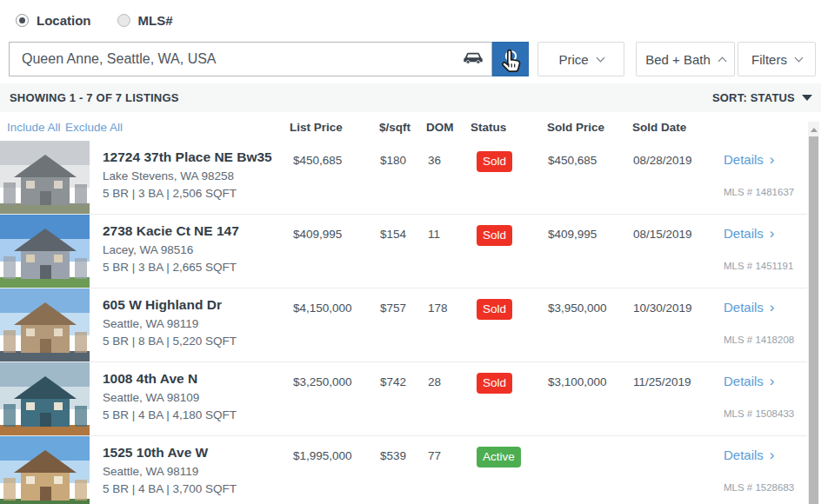 The image size is (821, 504). What do you see at coordinates (317, 160) in the screenshot?
I see `list-price-cell: $450,685` at bounding box center [317, 160].